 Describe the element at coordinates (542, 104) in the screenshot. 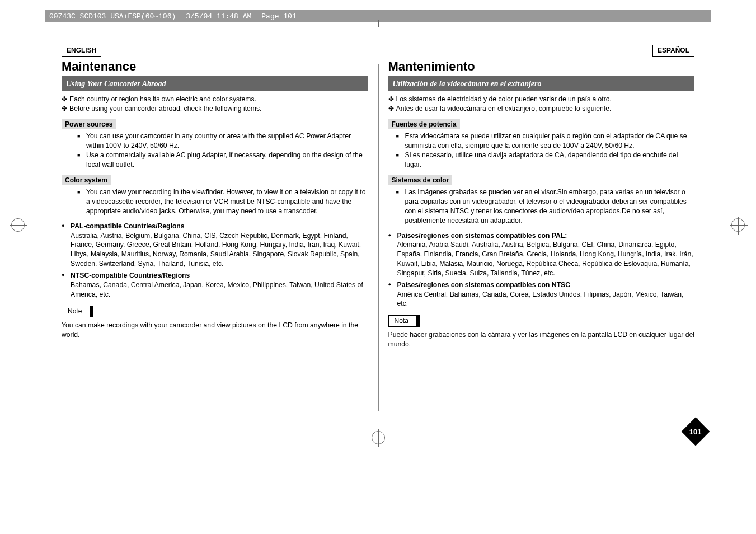

I see `intro-list-right: Los sistemas de electricidad y de color …` at that location.